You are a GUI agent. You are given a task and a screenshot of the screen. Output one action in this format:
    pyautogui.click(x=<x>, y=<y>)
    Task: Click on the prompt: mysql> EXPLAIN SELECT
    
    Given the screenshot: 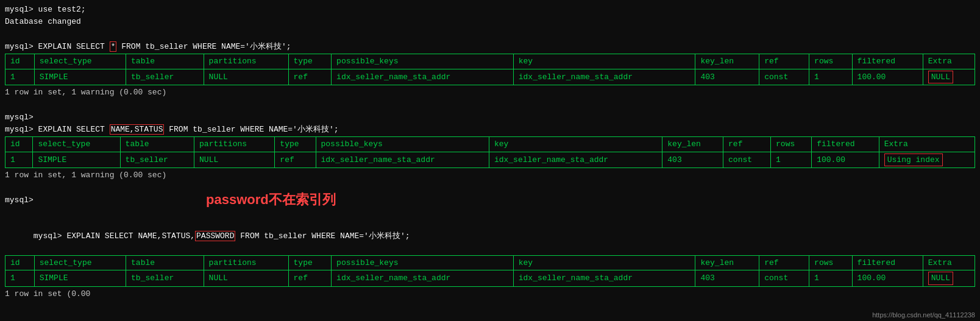 What is the action you would take?
    pyautogui.click(x=57, y=46)
    